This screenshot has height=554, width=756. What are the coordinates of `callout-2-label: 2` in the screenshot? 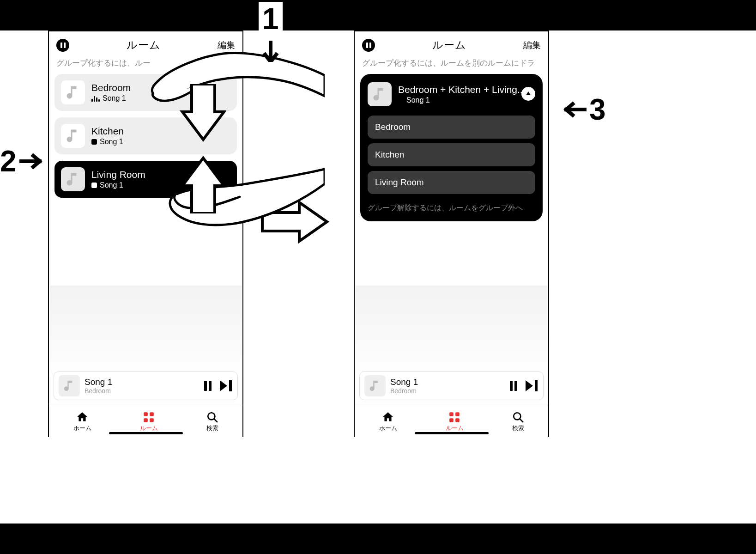 It's located at (8, 161).